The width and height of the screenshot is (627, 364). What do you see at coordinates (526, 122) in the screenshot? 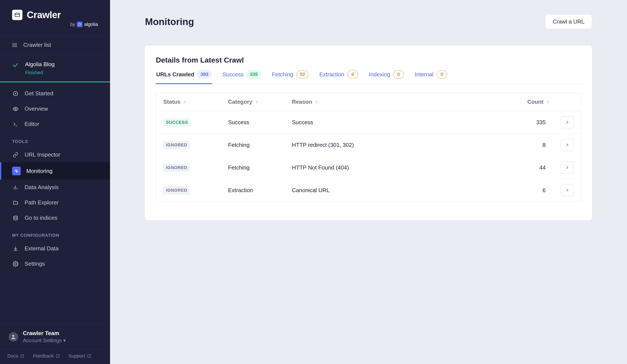
I see `cell-count: 335` at bounding box center [526, 122].